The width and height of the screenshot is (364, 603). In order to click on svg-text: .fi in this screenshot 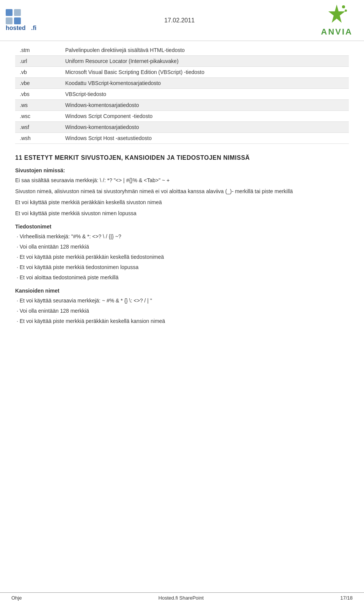, I will do `click(34, 28)`.